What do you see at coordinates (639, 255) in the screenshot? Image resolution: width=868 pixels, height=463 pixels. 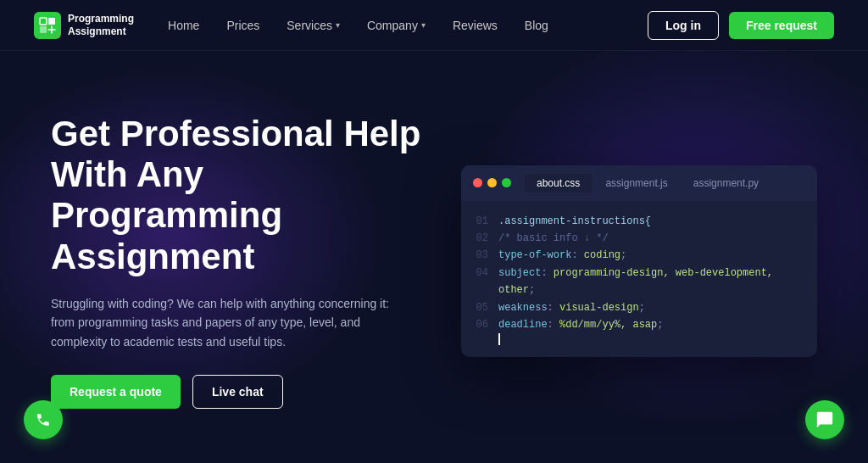 I see `code-line-3: 03 type-of-work: coding;` at bounding box center [639, 255].